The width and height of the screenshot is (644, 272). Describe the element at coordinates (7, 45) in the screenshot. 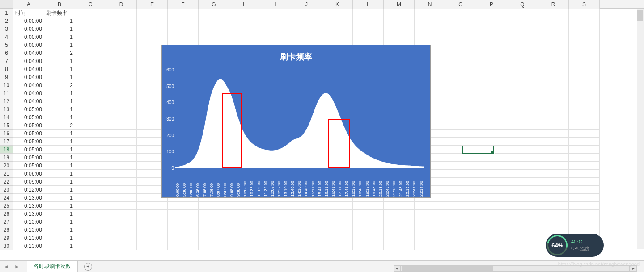

I see `row-header: 5` at that location.